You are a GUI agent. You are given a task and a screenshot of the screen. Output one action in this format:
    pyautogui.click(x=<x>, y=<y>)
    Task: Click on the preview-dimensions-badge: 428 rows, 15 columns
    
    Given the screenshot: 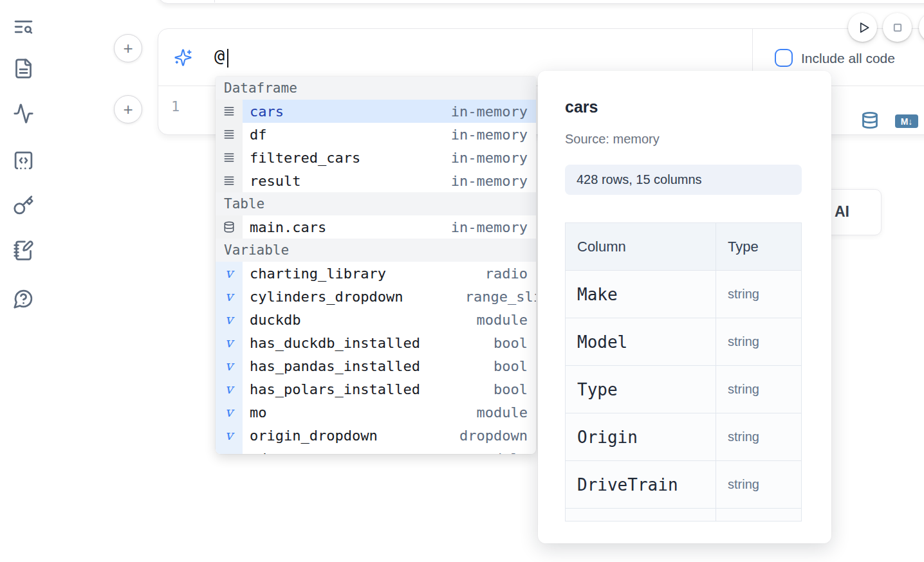 What is the action you would take?
    pyautogui.click(x=683, y=180)
    